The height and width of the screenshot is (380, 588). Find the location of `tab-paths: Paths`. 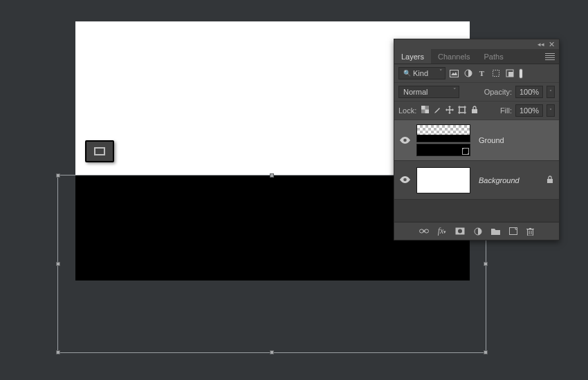

tab-paths: Paths is located at coordinates (494, 57).